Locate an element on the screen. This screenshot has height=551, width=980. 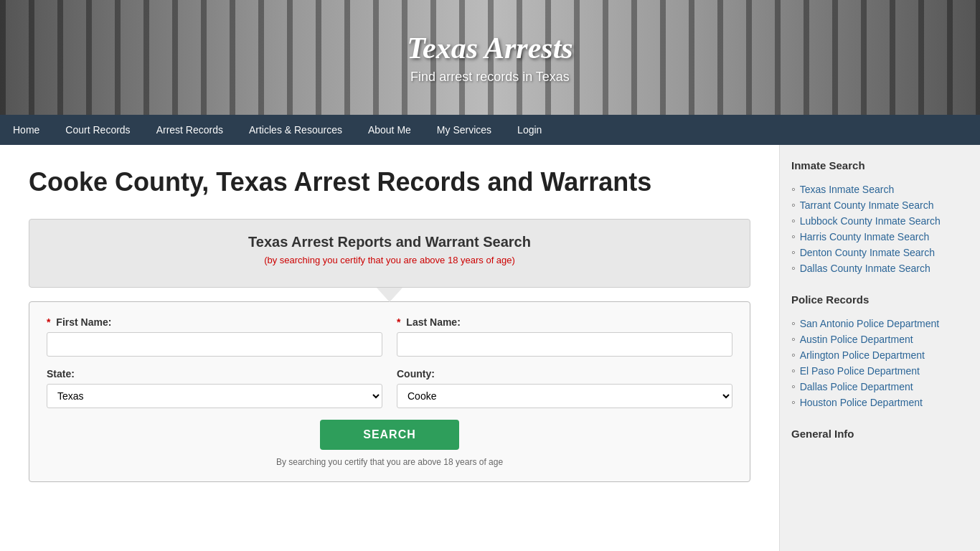
first-name-required-star: * is located at coordinates (49, 322).